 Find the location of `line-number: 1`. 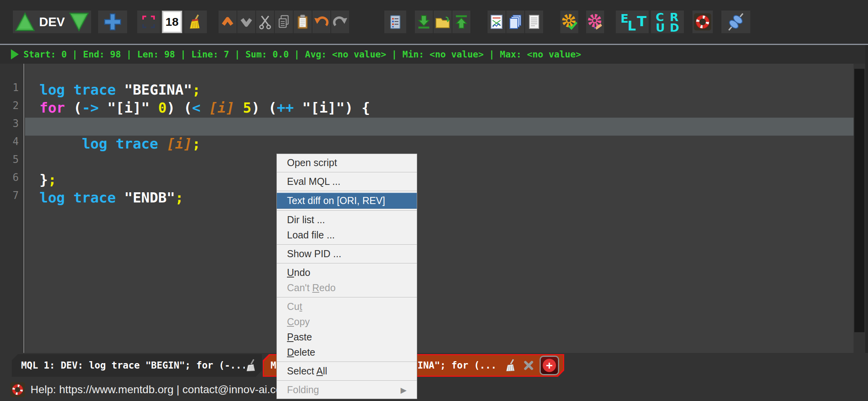

line-number: 1 is located at coordinates (12, 91).